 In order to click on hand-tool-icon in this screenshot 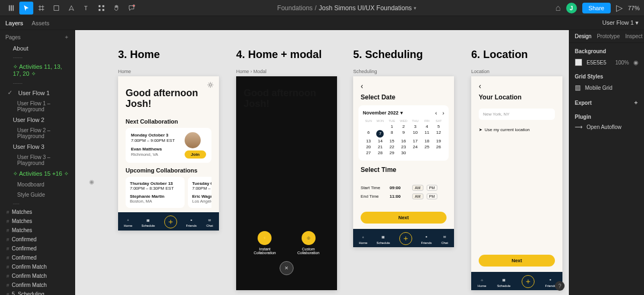, I will do `click(116, 8)`.